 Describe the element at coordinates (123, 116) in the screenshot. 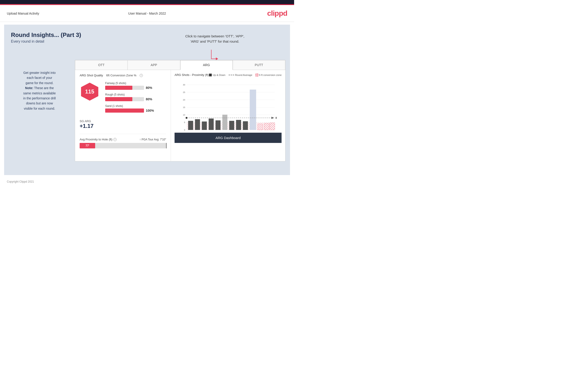

I see `panel-left: ARG Shot Quality 6ft Conversion Zone % ?…` at that location.